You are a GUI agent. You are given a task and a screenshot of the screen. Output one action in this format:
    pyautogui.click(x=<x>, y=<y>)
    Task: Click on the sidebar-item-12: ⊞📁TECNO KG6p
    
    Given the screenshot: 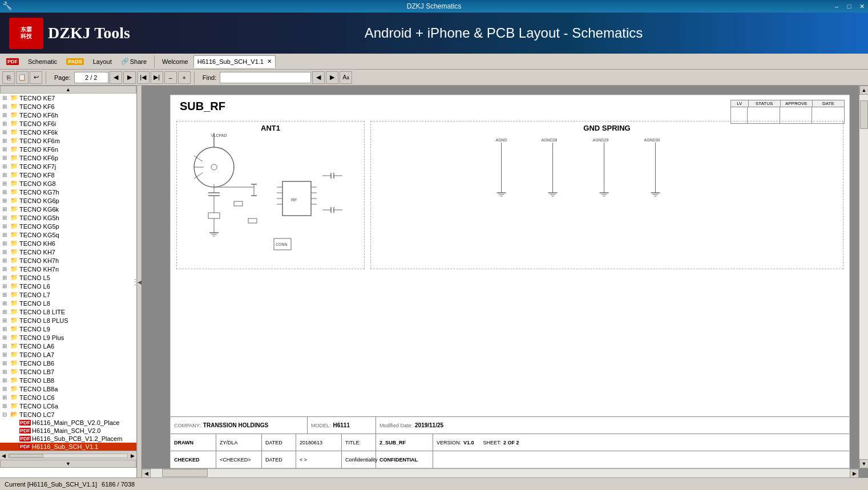 What is the action you would take?
    pyautogui.click(x=68, y=201)
    